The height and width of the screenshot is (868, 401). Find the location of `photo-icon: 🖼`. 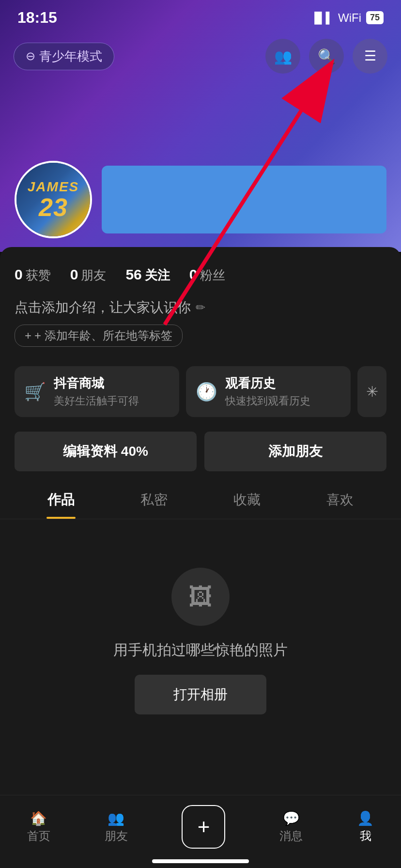

photo-icon: 🖼 is located at coordinates (200, 597).